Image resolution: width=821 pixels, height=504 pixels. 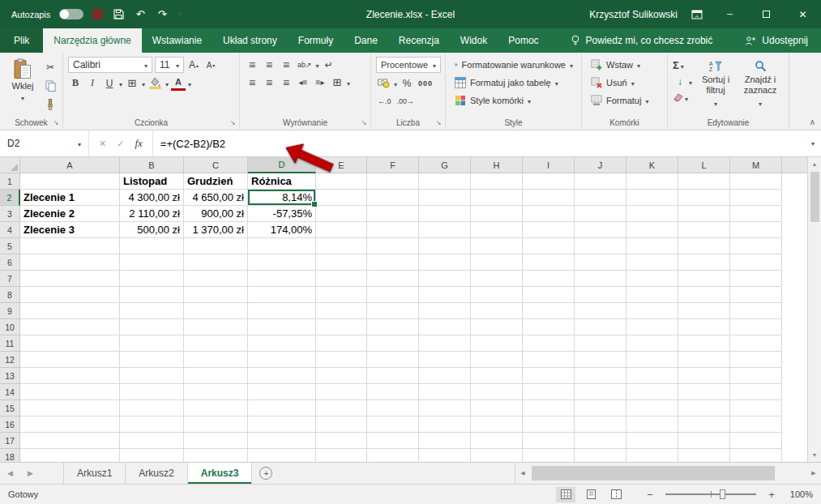 I want to click on cell-A13, so click(x=70, y=376).